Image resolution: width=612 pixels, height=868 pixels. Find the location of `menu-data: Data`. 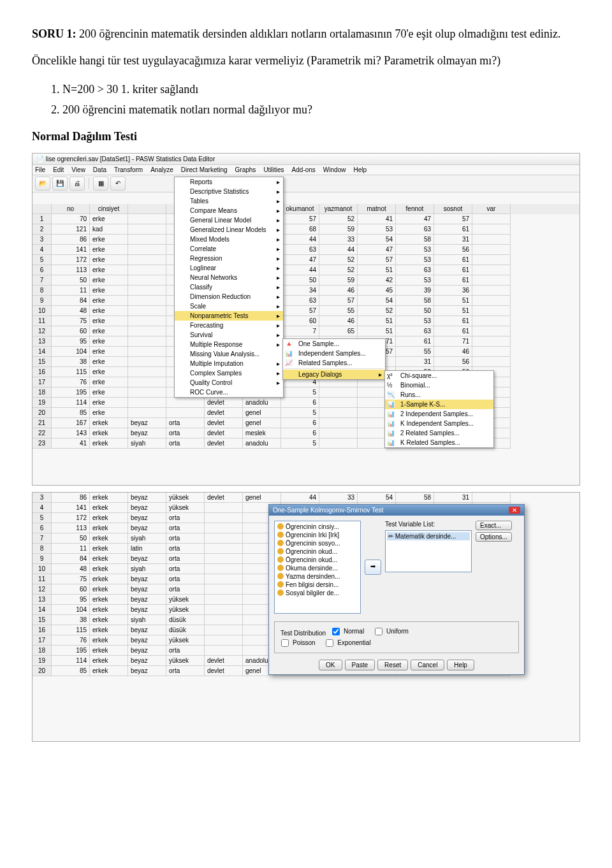

menu-data: Data is located at coordinates (99, 170).